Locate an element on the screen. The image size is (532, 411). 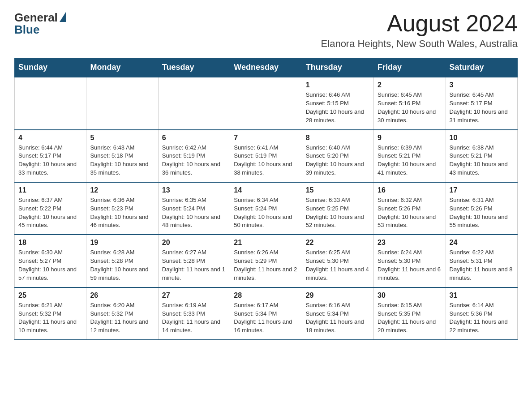
calendar-cell: 25Sunrise: 6:21 AMSunset: 5:32 PMDayligh… is located at coordinates (51, 313).